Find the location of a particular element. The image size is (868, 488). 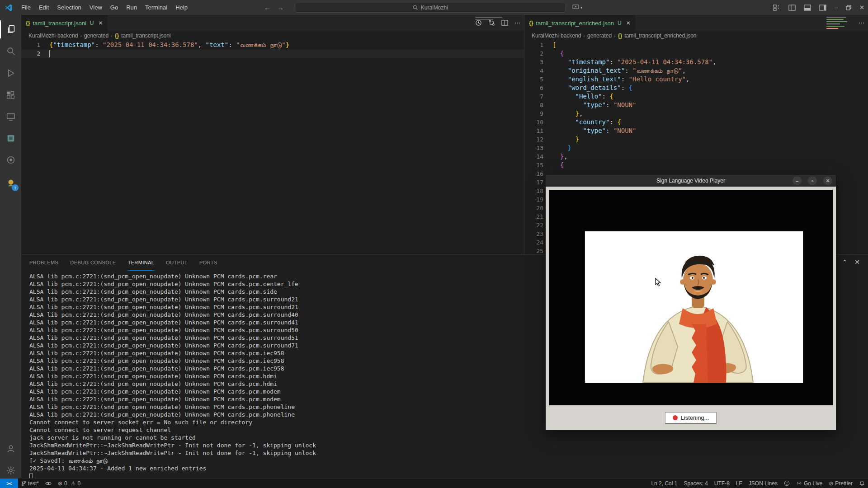

go-live-item: Go Live is located at coordinates (809, 483).